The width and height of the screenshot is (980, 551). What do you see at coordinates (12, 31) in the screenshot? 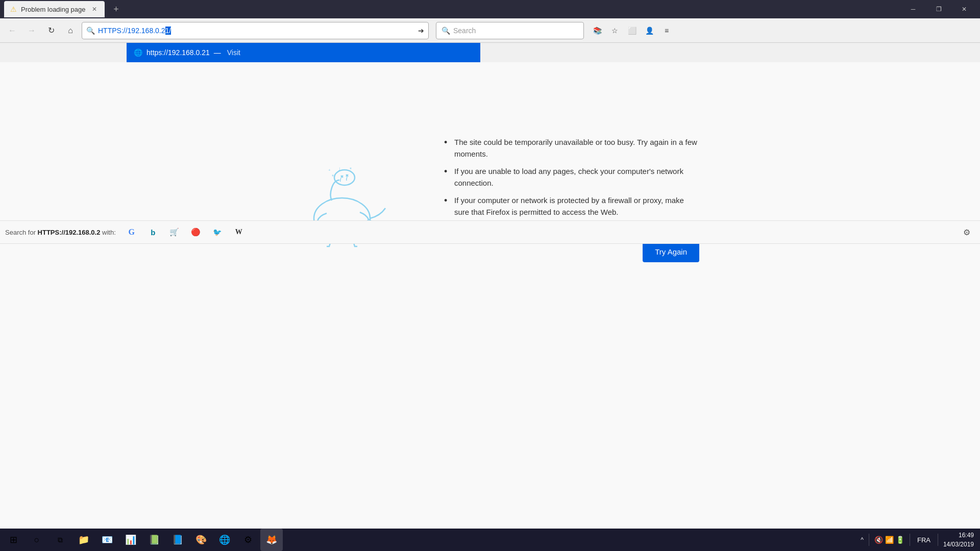
I see `back-button: ←` at bounding box center [12, 31].